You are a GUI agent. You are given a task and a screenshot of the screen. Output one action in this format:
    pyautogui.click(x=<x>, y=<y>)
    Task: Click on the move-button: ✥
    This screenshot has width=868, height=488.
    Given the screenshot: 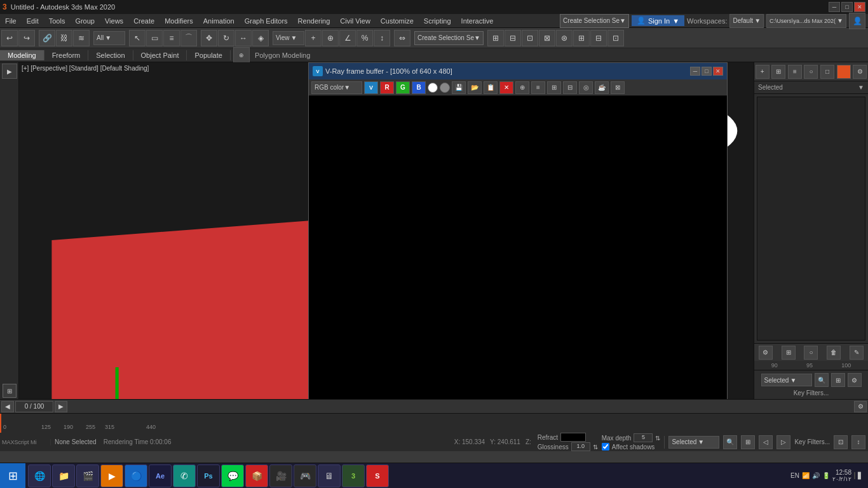 What is the action you would take?
    pyautogui.click(x=209, y=38)
    